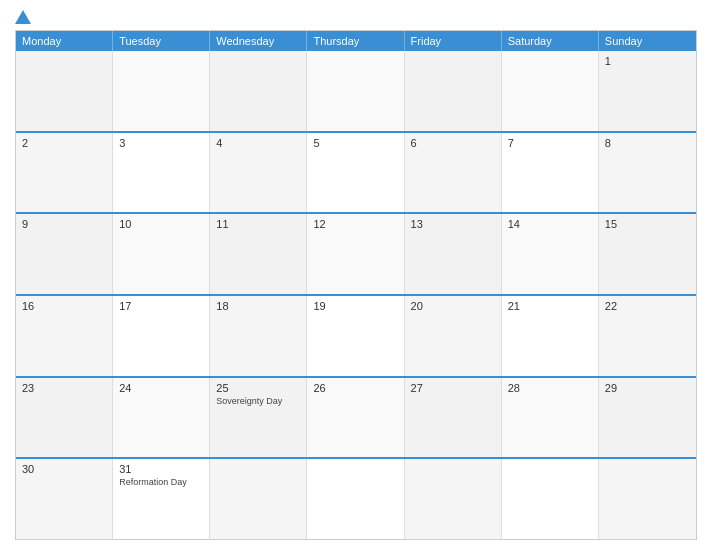 This screenshot has width=712, height=550. I want to click on calendar-day: 27, so click(454, 418).